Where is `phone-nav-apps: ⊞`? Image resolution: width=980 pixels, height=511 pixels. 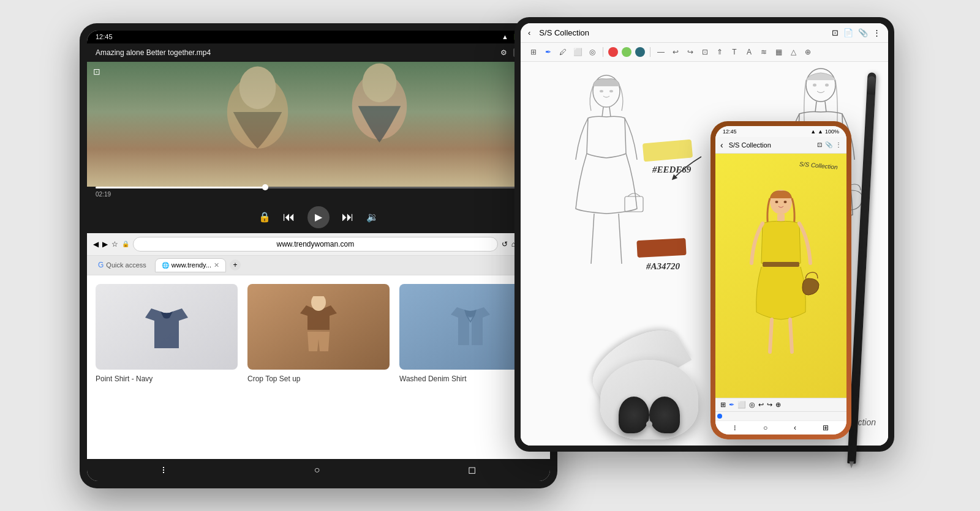 phone-nav-apps: ⊞ is located at coordinates (826, 428).